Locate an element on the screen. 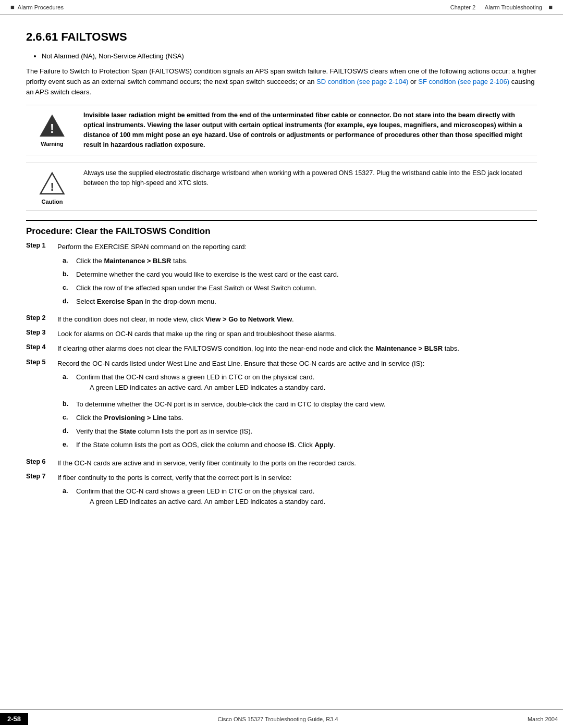  intro-paragraph: The Failure to Switch to Protection Span… is located at coordinates (282, 82).